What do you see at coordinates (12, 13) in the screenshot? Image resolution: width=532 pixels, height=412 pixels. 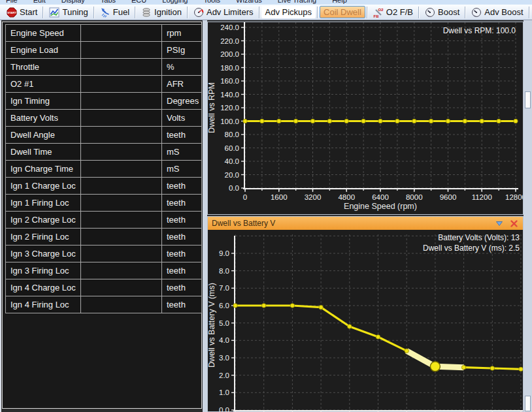 I see `svg-text: START` at bounding box center [12, 13].